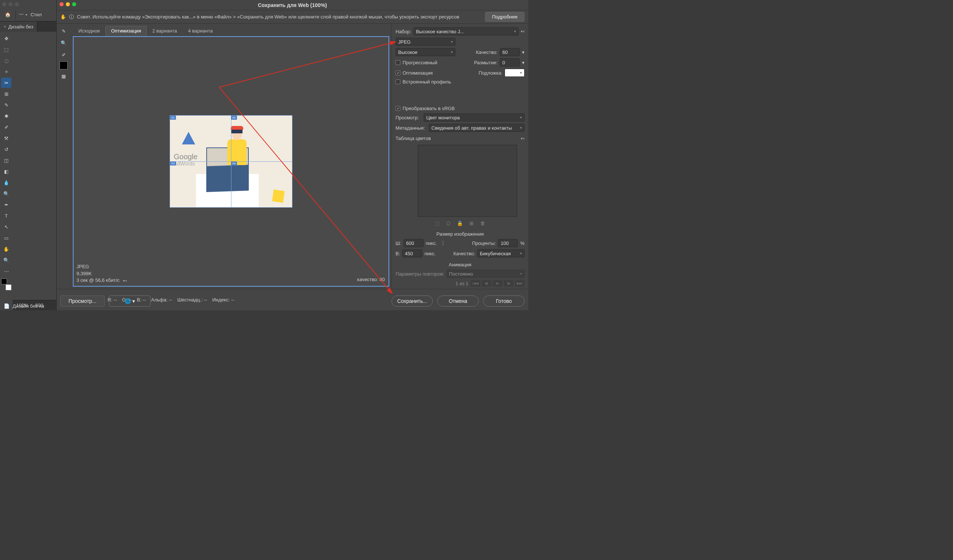  What do you see at coordinates (279, 17) in the screenshot?
I see `hint-text: Совет. Используйте команду «Экспортирова…` at bounding box center [279, 17].